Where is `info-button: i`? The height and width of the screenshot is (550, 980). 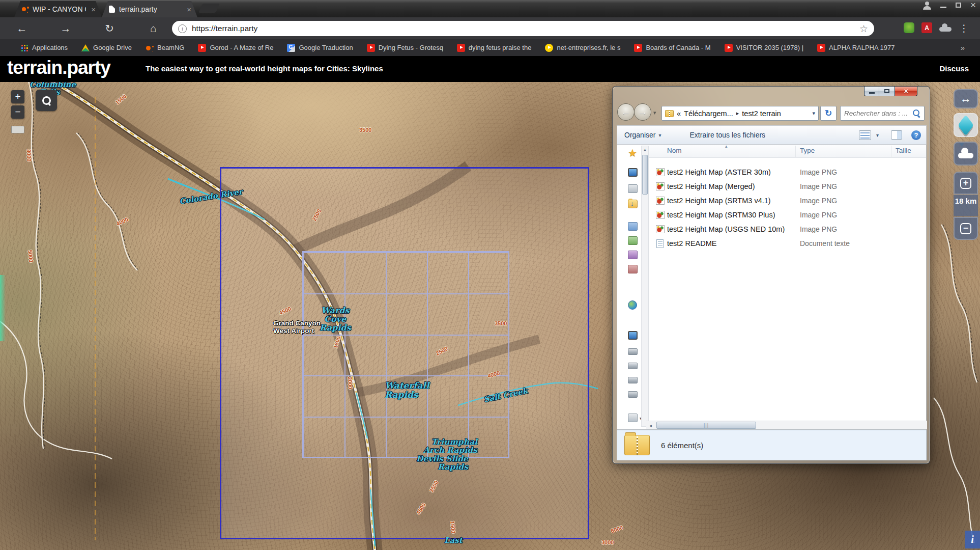 info-button: i is located at coordinates (972, 540).